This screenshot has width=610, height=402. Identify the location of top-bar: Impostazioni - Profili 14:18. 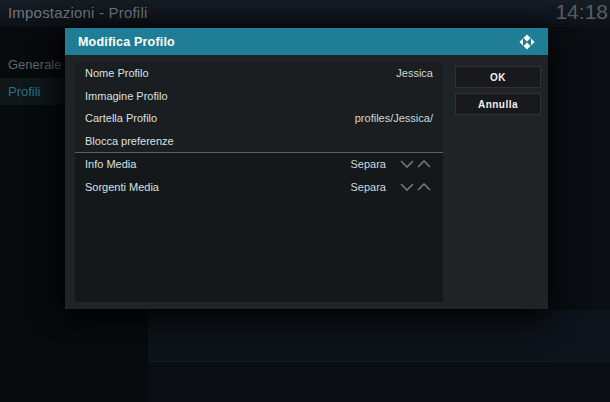
(305, 14).